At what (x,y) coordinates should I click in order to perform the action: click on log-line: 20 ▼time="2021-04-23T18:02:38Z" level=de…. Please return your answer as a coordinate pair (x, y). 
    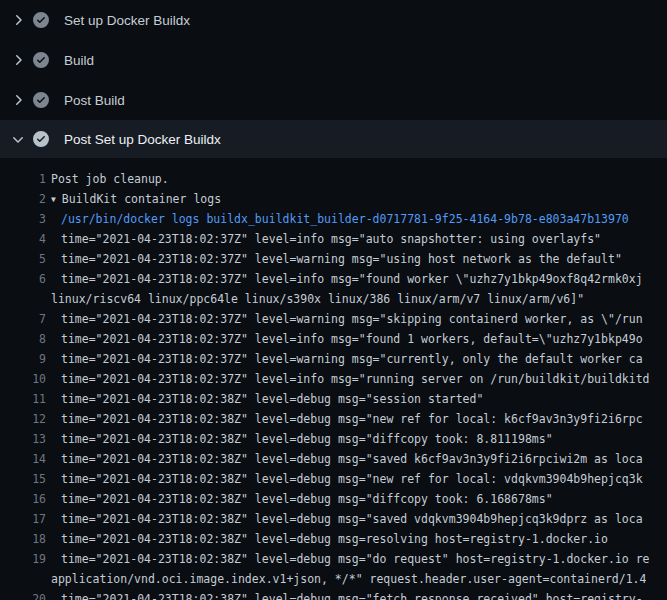
    Looking at the image, I should click on (334, 594).